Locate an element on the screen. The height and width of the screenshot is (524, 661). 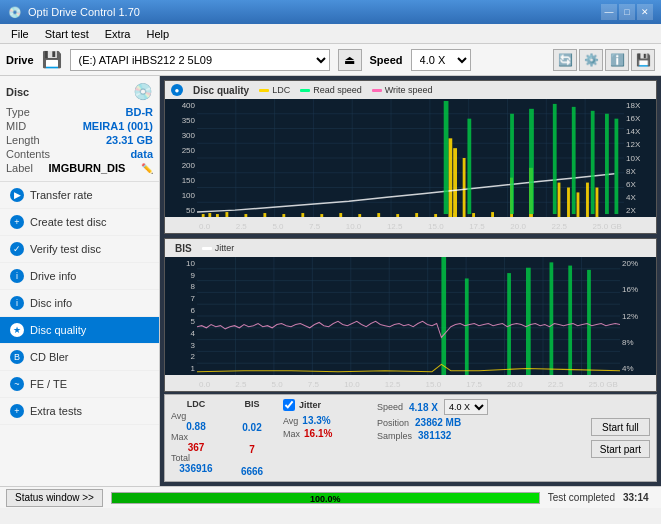
nav-verify-test-disc: ✓ Verify test disc is located at coordinates (80, 250).